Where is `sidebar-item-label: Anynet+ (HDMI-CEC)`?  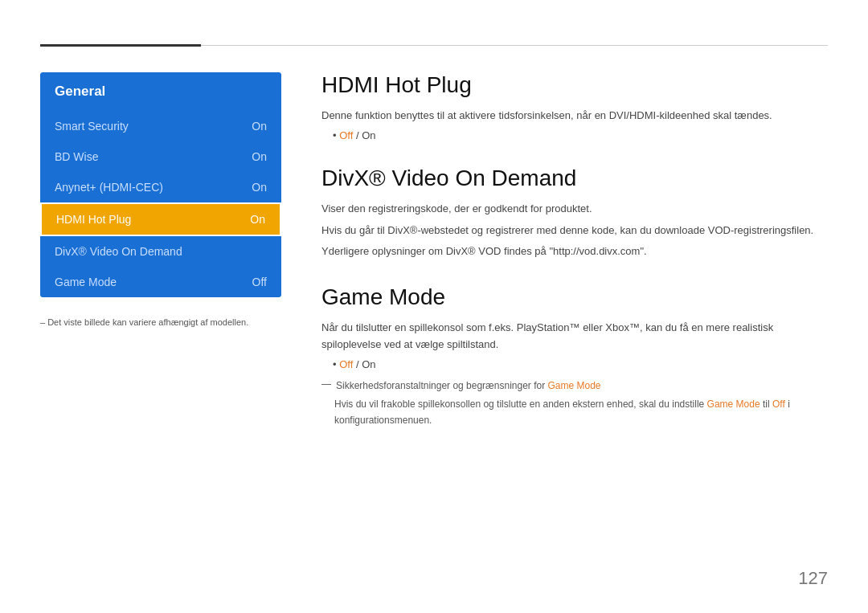 sidebar-item-label: Anynet+ (HDMI-CEC) is located at coordinates (109, 187).